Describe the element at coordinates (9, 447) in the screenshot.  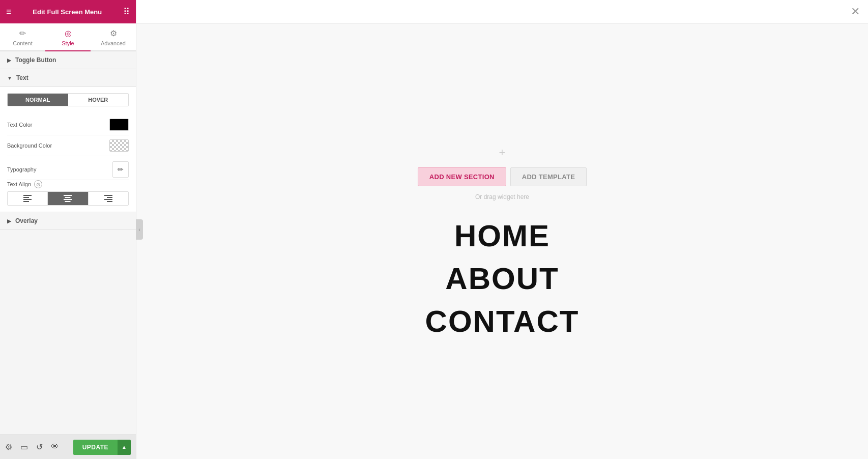
I see `settings-icon: ⚙` at that location.